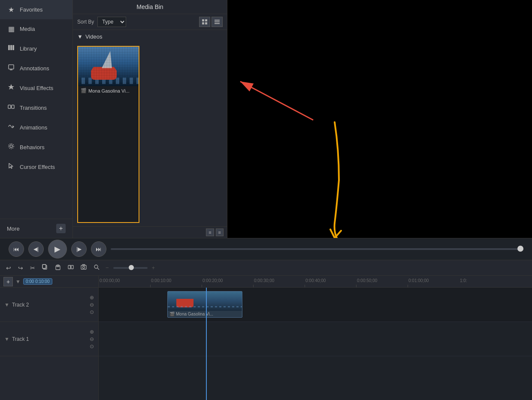  Describe the element at coordinates (84, 268) in the screenshot. I see `snapshot-button` at that location.